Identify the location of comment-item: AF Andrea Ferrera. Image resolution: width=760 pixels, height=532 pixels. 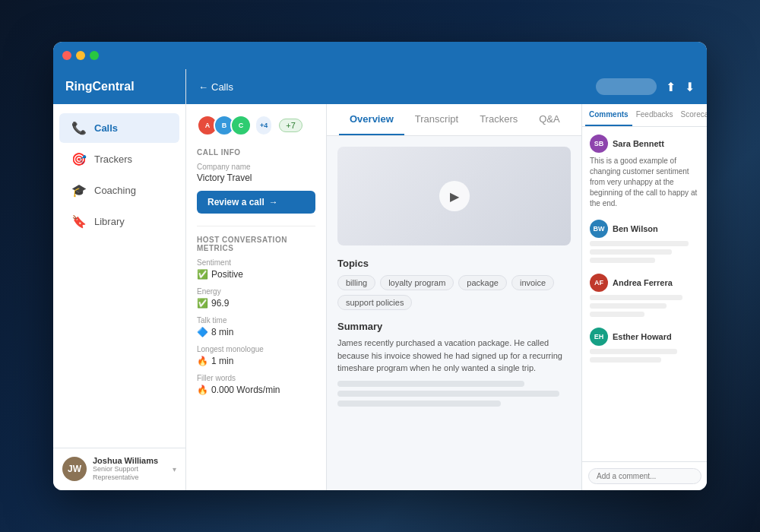
(644, 295).